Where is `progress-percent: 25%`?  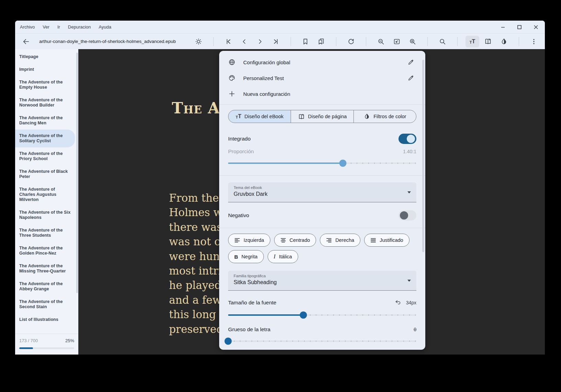 progress-percent: 25% is located at coordinates (70, 341).